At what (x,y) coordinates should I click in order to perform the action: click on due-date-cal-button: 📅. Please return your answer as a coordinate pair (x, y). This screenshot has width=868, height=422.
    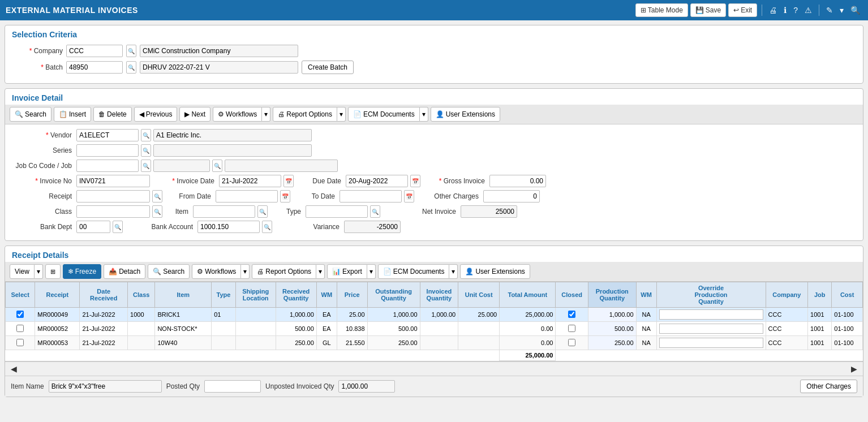
    Looking at the image, I should click on (415, 181).